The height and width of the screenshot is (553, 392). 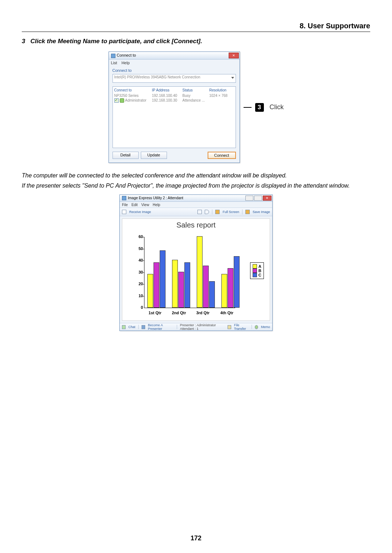 I want to click on y-tick-label: 10, so click(x=139, y=296).